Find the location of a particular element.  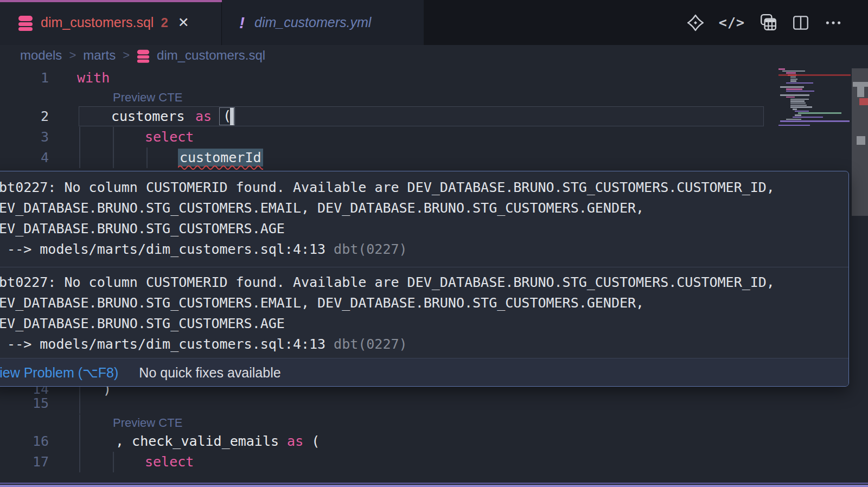

tab-title: dim_customers.sql is located at coordinates (97, 23).